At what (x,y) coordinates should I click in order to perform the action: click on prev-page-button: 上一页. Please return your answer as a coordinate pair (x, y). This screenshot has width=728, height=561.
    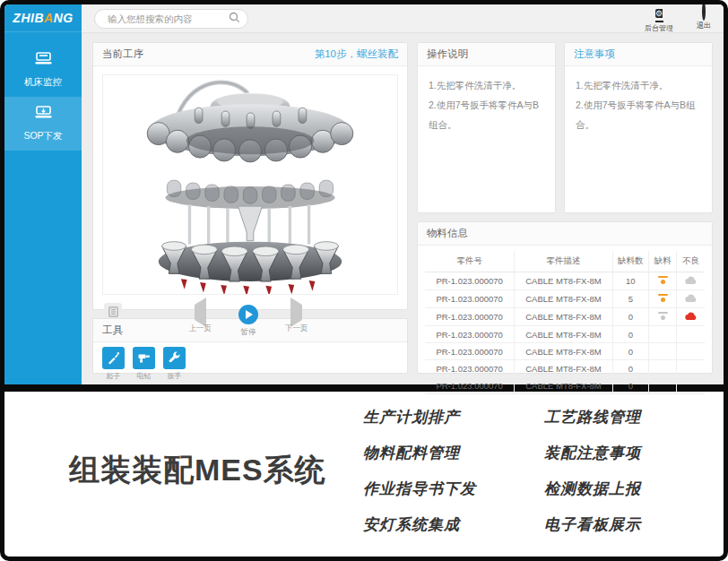
    Looking at the image, I should click on (201, 319).